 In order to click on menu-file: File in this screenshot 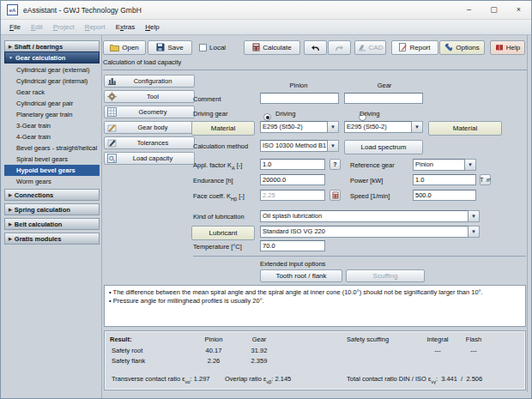, I will do `click(15, 27)`.